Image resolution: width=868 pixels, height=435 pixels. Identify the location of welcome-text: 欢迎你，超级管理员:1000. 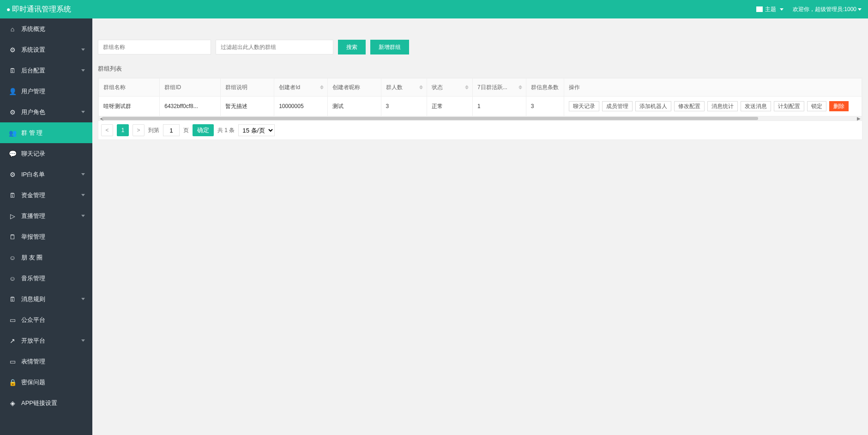
(825, 9).